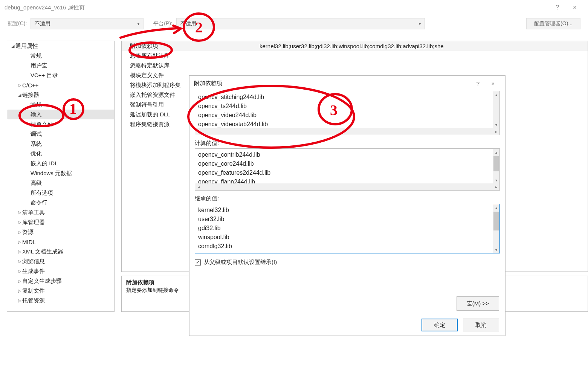  I want to click on tree-item: ▷XML 文档生成器, so click(61, 252).